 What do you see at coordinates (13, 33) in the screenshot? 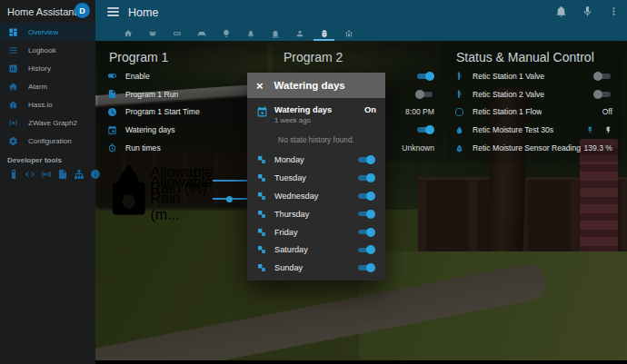
I see `view-dashboard-icon` at bounding box center [13, 33].